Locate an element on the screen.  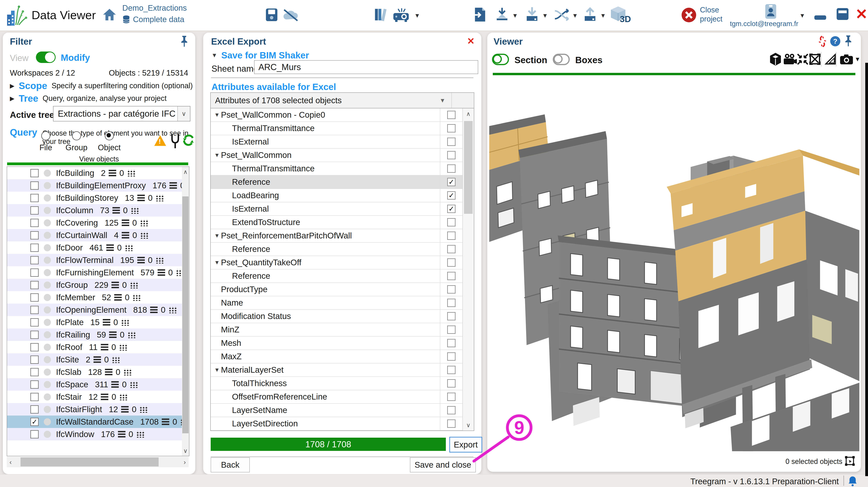
attribute-row: ▼ ExtendToStructure is located at coordinates (336, 223).